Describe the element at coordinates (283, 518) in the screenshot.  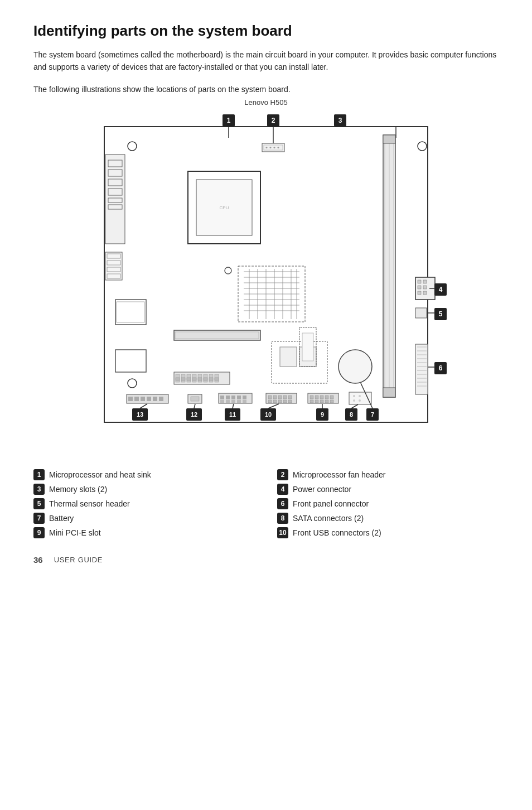
I see `part-number-8: 8` at that location.